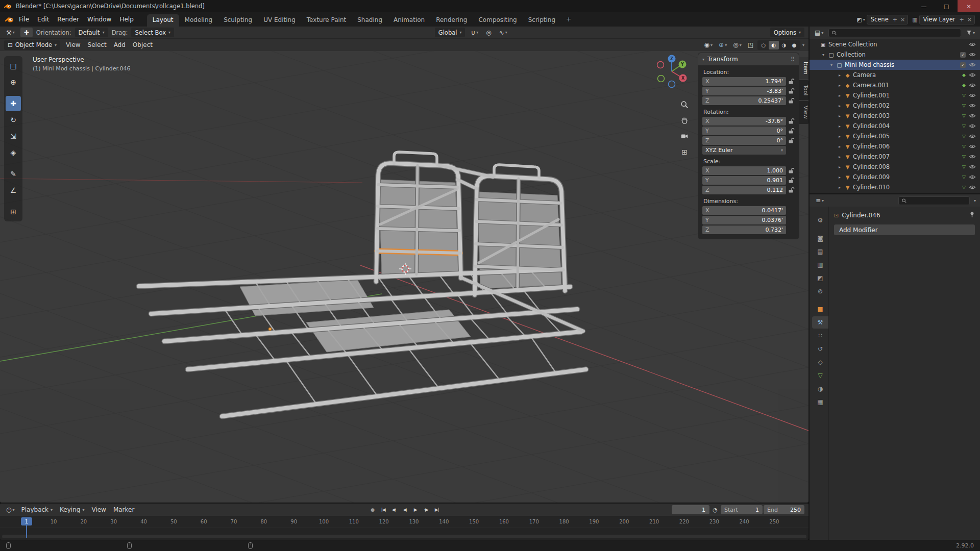 This screenshot has height=551, width=980. Describe the element at coordinates (542, 20) in the screenshot. I see `workspace-tab: Scripting` at that location.